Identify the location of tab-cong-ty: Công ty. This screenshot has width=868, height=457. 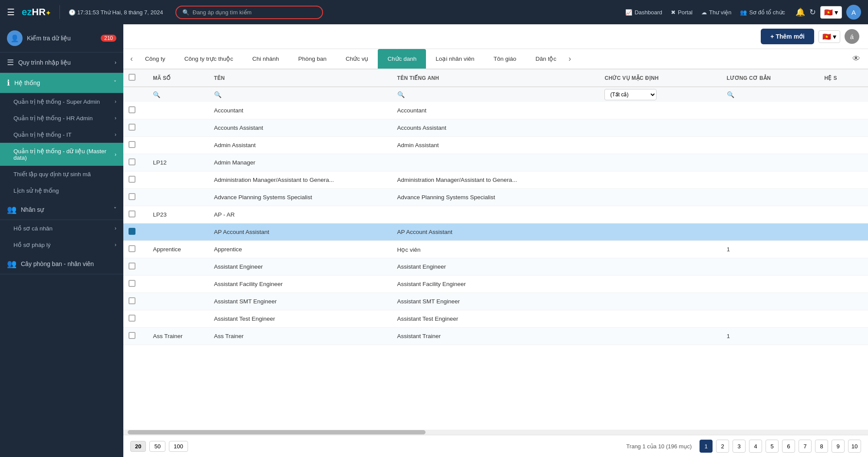
(155, 59).